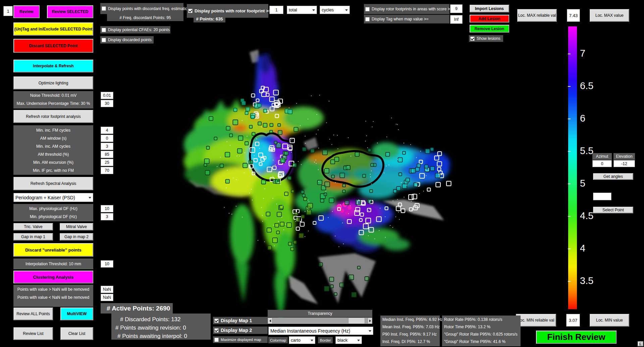 Image resolution: width=644 pixels, height=347 pixels. I want to click on nan-rule-label: Points with value < NaN will be removed, so click(53, 297).